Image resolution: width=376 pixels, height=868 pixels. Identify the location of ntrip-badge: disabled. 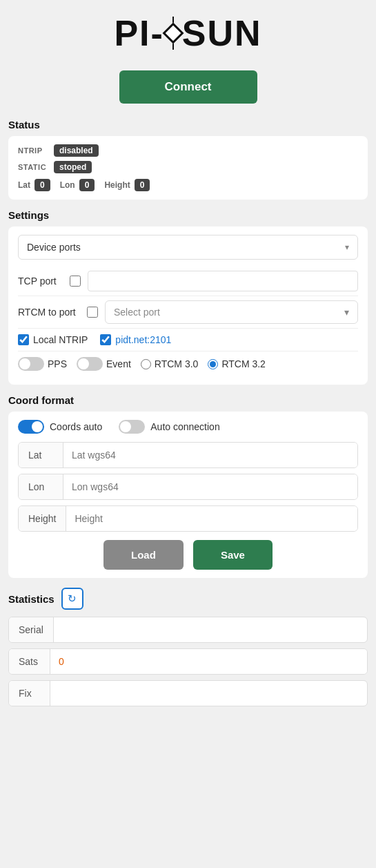
(76, 151).